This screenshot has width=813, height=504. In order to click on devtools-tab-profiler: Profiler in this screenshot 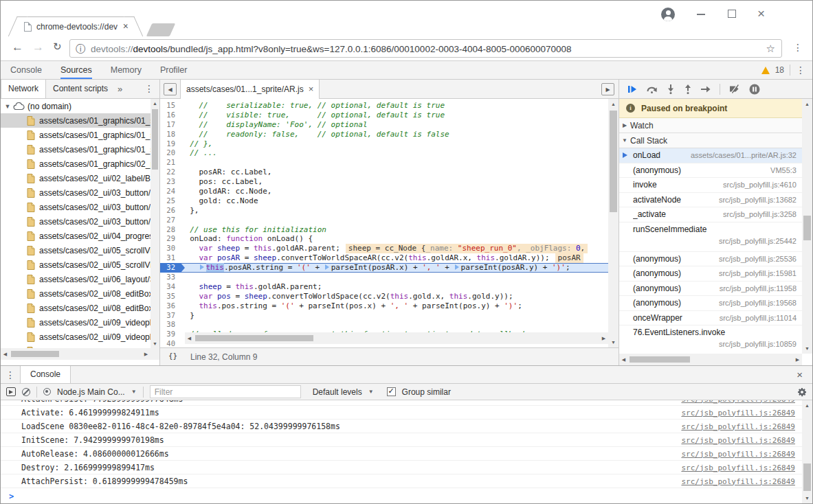, I will do `click(174, 70)`.